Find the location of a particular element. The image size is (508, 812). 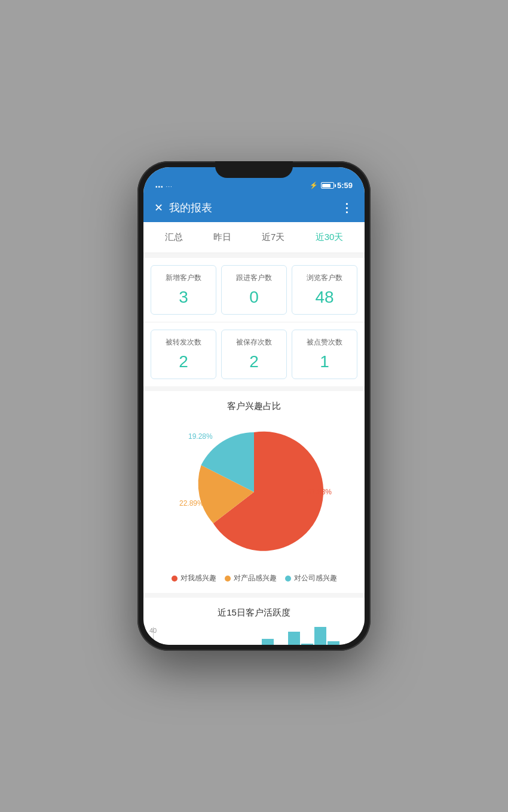

stat-value-followup: 0 is located at coordinates (254, 297).